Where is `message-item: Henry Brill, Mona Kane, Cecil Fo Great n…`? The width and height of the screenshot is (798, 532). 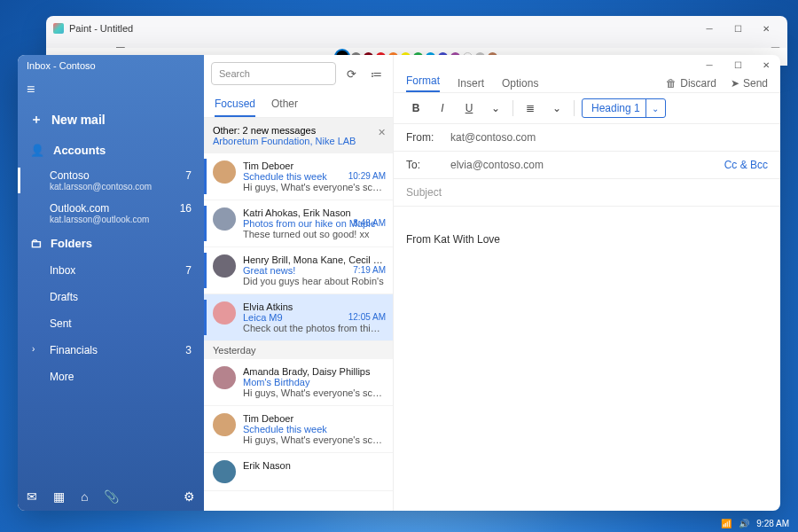 message-item: Henry Brill, Mona Kane, Cecil Fo Great n… is located at coordinates (298, 271).